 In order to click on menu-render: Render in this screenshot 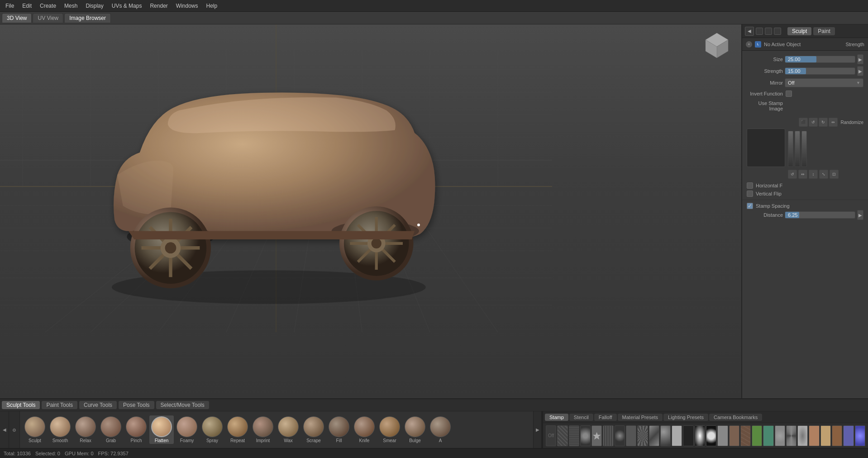, I will do `click(158, 6)`.